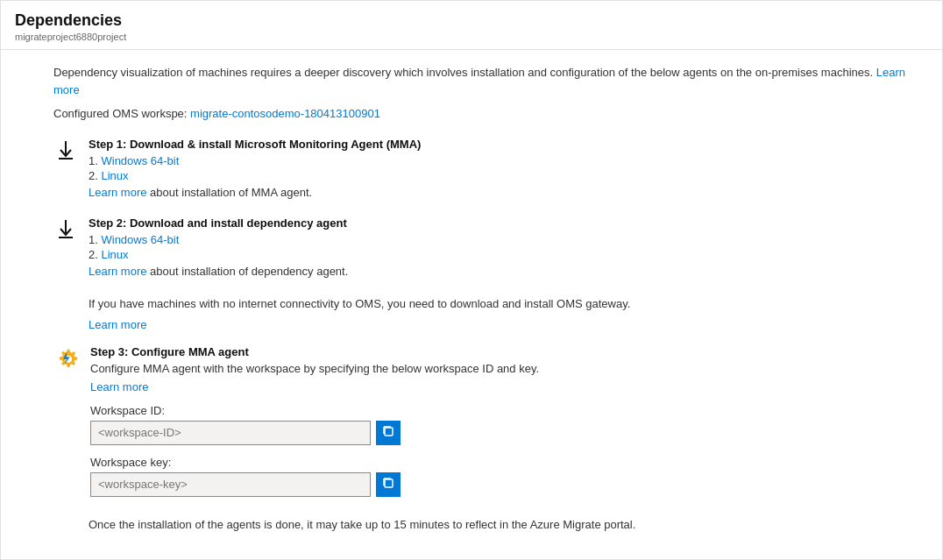 The height and width of the screenshot is (560, 943). What do you see at coordinates (114, 254) in the screenshot?
I see `step2-linux-link: Linux` at bounding box center [114, 254].